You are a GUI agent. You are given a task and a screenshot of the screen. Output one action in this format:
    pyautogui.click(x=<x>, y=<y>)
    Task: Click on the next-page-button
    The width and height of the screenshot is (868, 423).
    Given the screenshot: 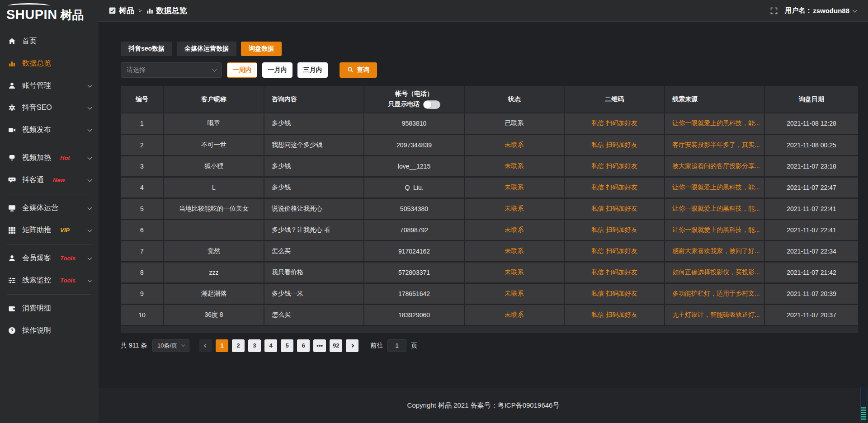 What is the action you would take?
    pyautogui.click(x=352, y=346)
    